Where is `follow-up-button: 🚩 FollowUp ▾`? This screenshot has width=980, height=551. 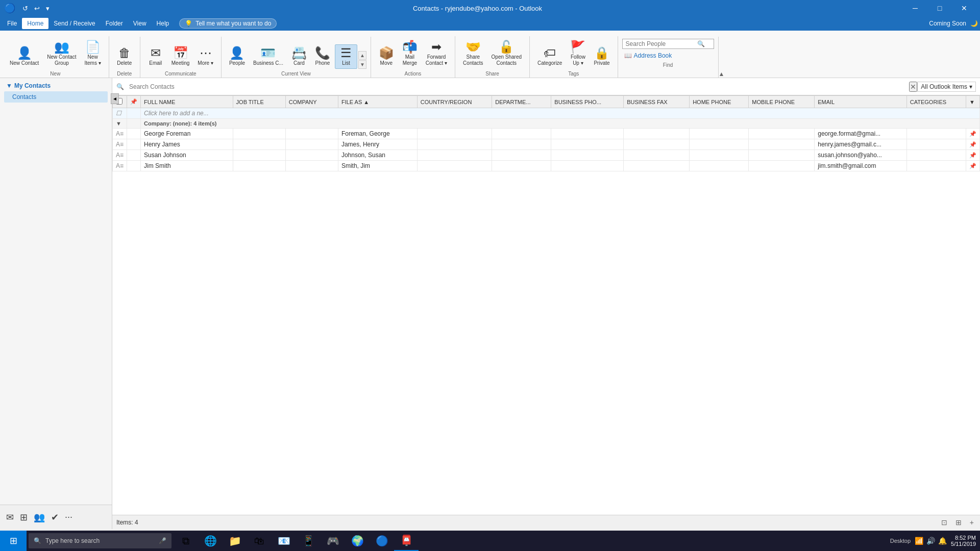
follow-up-button: 🚩 FollowUp ▾ is located at coordinates (578, 54).